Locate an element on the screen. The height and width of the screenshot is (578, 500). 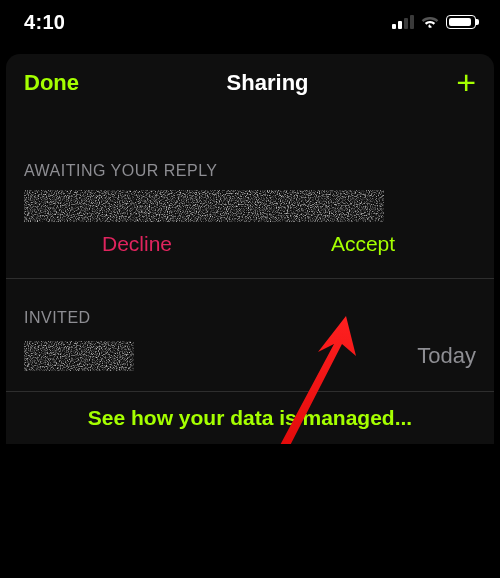
redacted-name is located at coordinates (204, 206).